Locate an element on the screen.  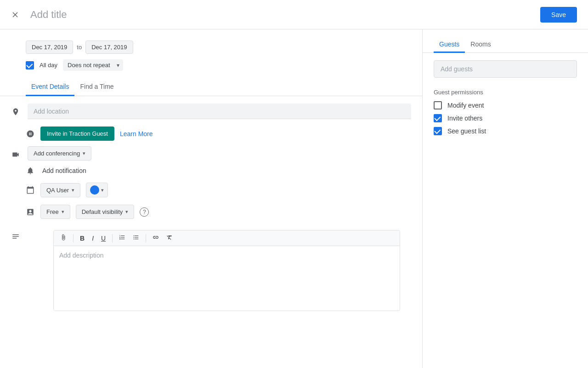
repeat-wrapper: Does not repeat is located at coordinates (93, 65).